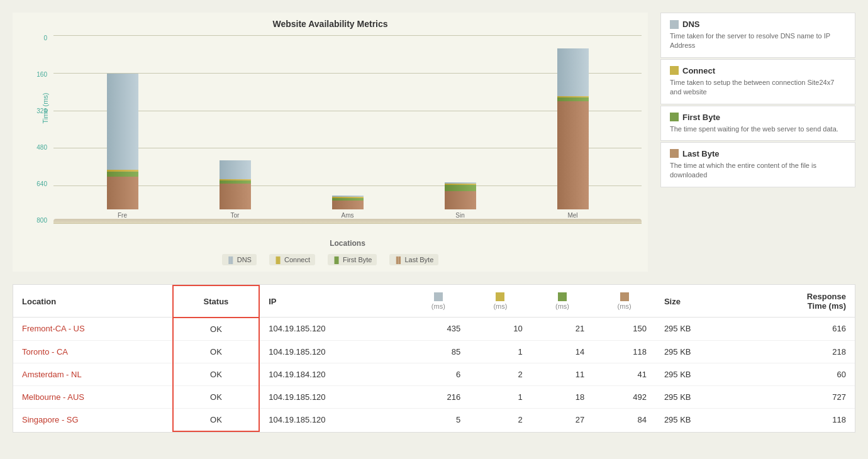 This screenshot has height=459, width=868. I want to click on cell-connect-3: 1, so click(501, 397).